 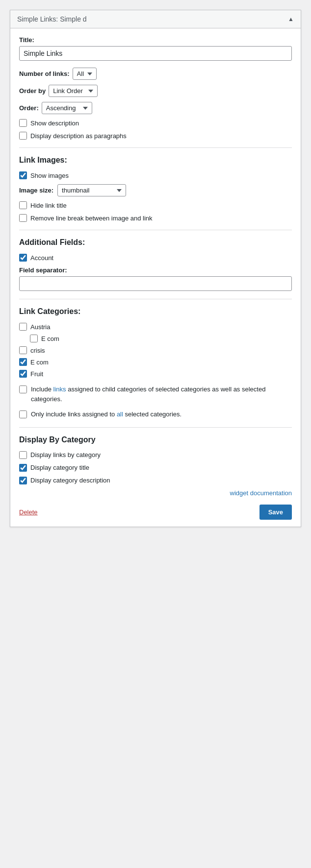 What do you see at coordinates (60, 467) in the screenshot?
I see `display-category-title-label: Display category title` at bounding box center [60, 467].